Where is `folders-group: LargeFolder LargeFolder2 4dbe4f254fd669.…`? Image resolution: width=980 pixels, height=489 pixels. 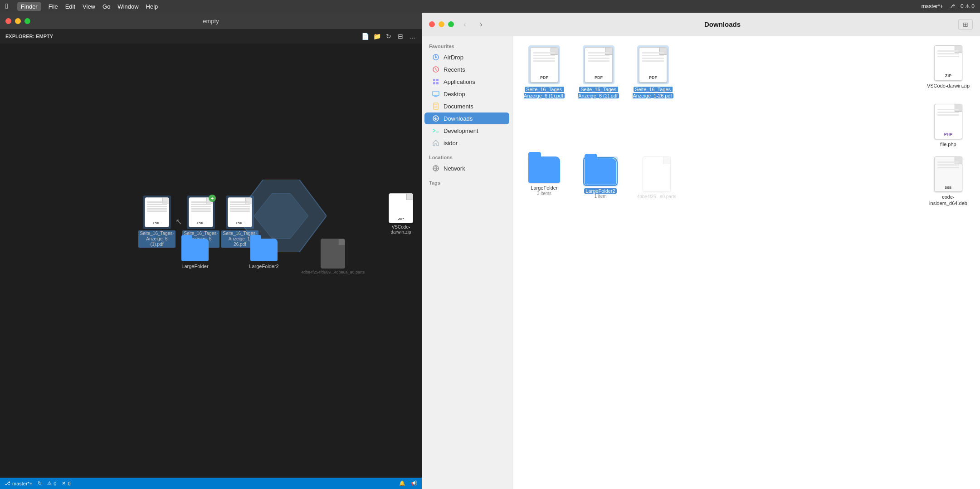
folders-group: LargeFolder LargeFolder2 4dbe4f254fd669.… is located at coordinates (264, 257).